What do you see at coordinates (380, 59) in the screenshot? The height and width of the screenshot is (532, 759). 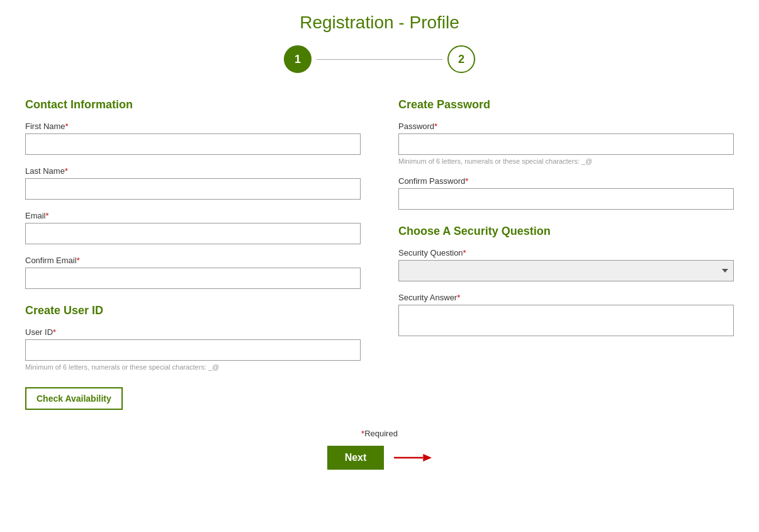 I see `stepper: 1 2` at bounding box center [380, 59].